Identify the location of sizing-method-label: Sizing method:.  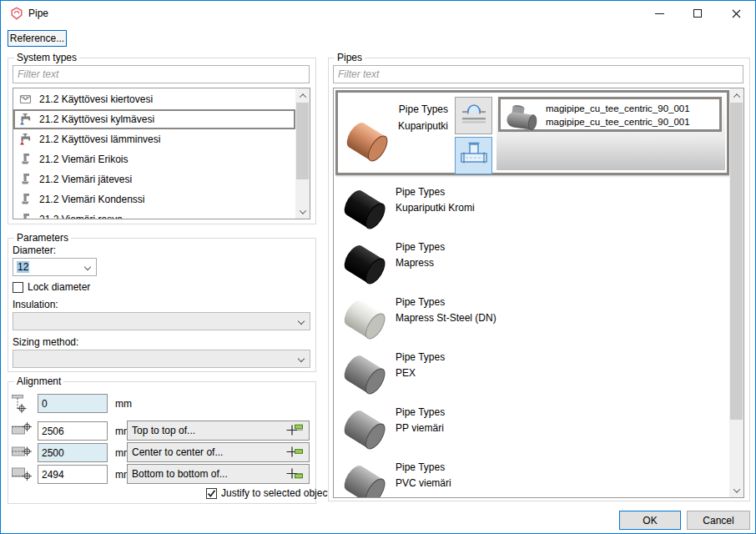
(45, 342).